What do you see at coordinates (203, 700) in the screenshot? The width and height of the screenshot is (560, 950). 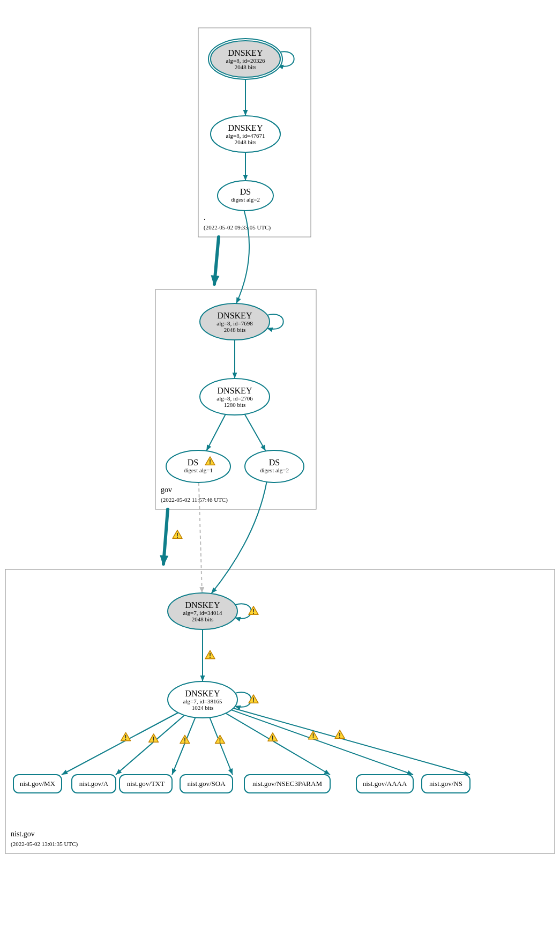 I see `dnskey-node: DNSKEYalg=7, id=381651024 bits` at bounding box center [203, 700].